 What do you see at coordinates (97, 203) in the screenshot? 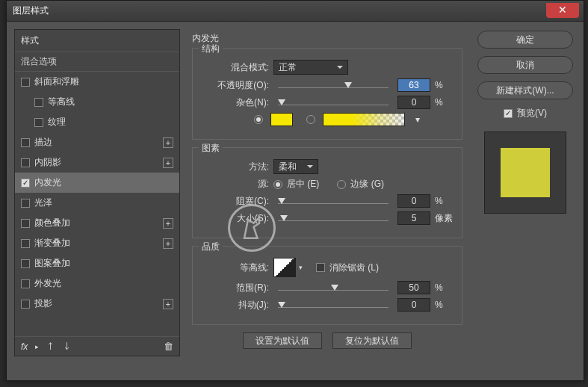
I see `style-item-6: 光泽` at bounding box center [97, 203].